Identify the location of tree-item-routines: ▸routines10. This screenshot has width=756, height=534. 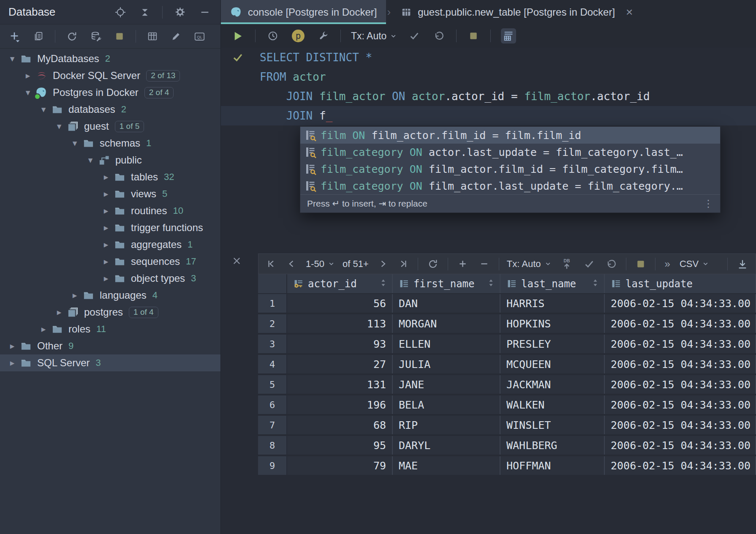
(110, 211).